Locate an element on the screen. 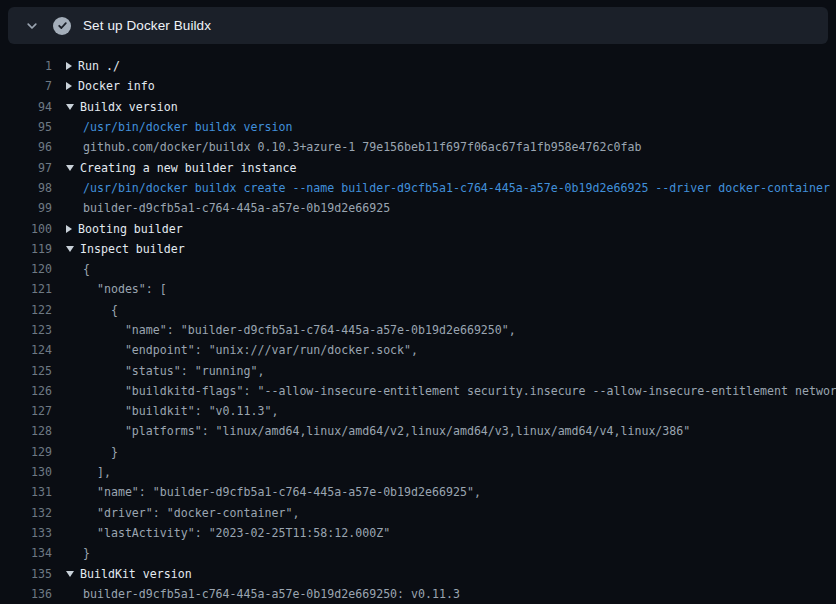 Image resolution: width=836 pixels, height=604 pixels. log-line: 136builder-d9cfb5a1-c764-445a-a57e-0b19d… is located at coordinates (418, 594).